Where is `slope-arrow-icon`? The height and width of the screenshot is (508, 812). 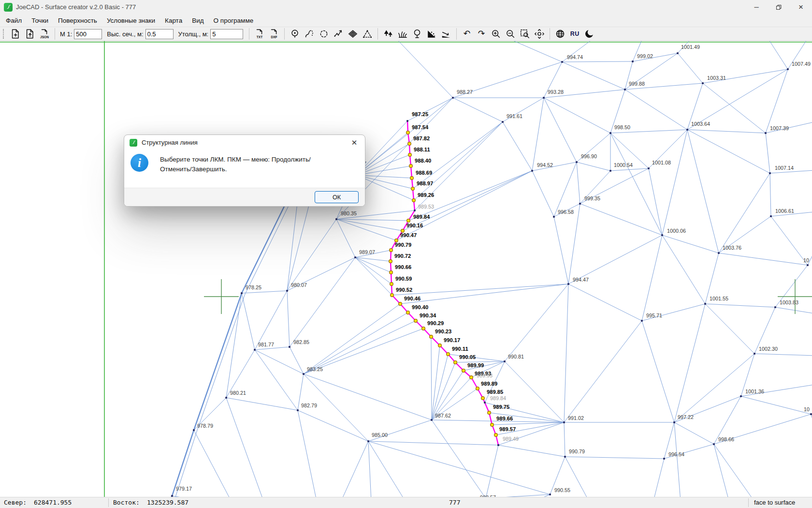
slope-arrow-icon is located at coordinates (446, 34).